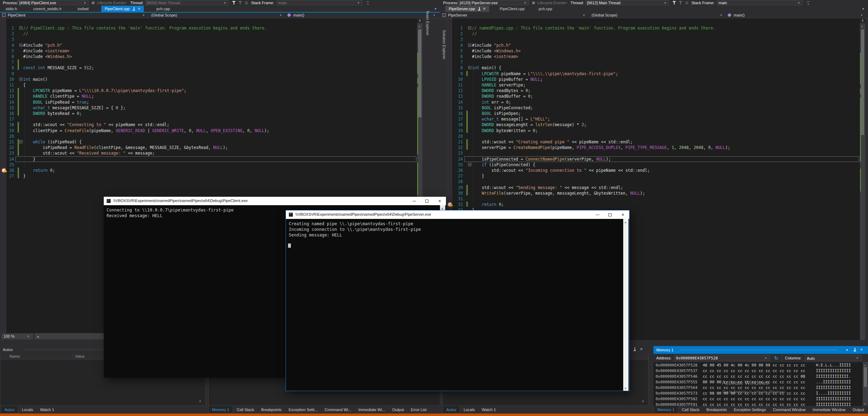 This screenshot has width=868, height=416. What do you see at coordinates (789, 410) in the screenshot?
I see `tool-tab-command-window: Command Window` at bounding box center [789, 410].